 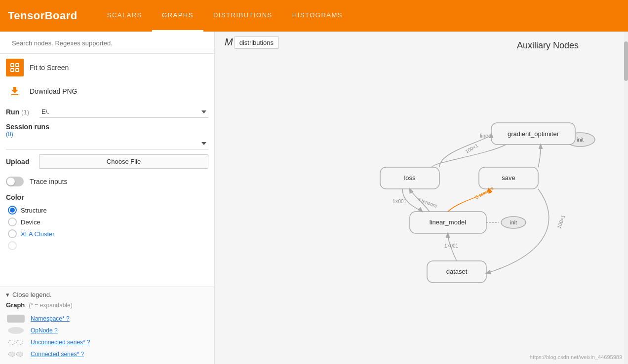 I want to click on nav-scalars: SCALARS, so click(x=124, y=16).